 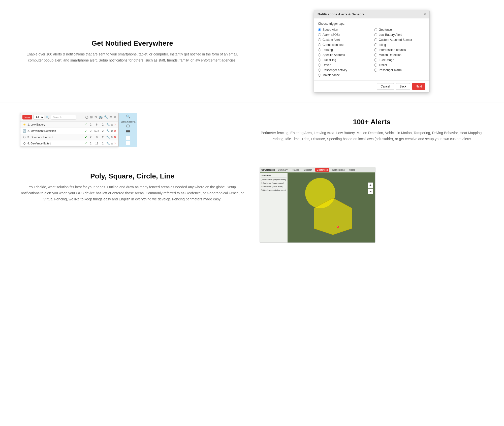 What do you see at coordinates (372, 128) in the screenshot?
I see `alerts-text: 100+ Alerts Perimeter fencing, Entering …` at bounding box center [372, 128].